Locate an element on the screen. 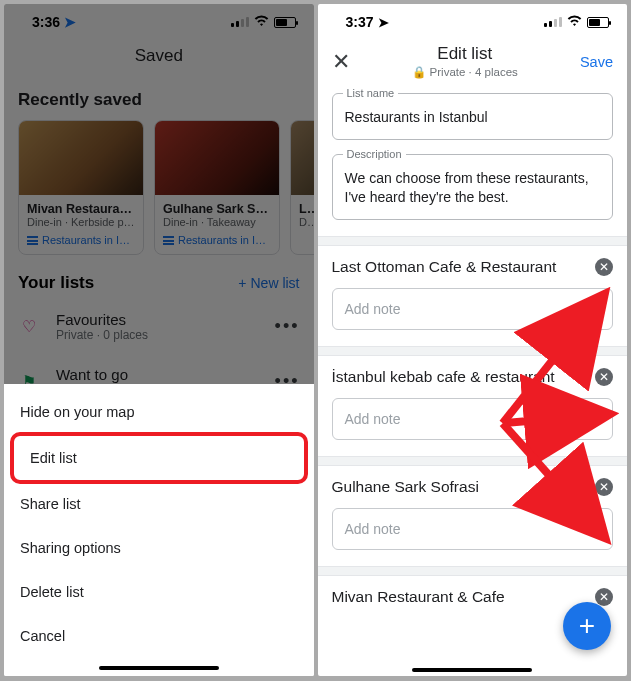  option-delete-list: Delete list is located at coordinates (159, 592).